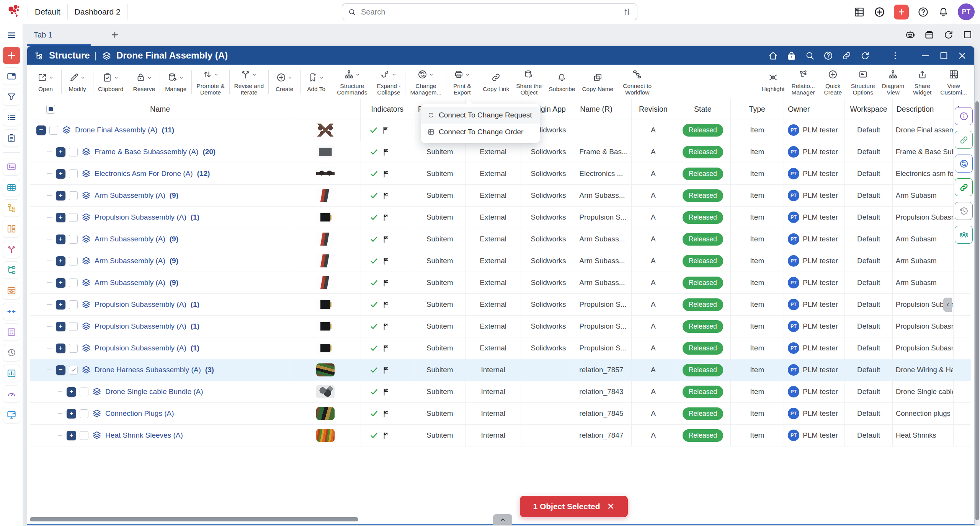 This screenshot has height=526, width=980. What do you see at coordinates (949, 34) in the screenshot?
I see `refresh-button` at bounding box center [949, 34].